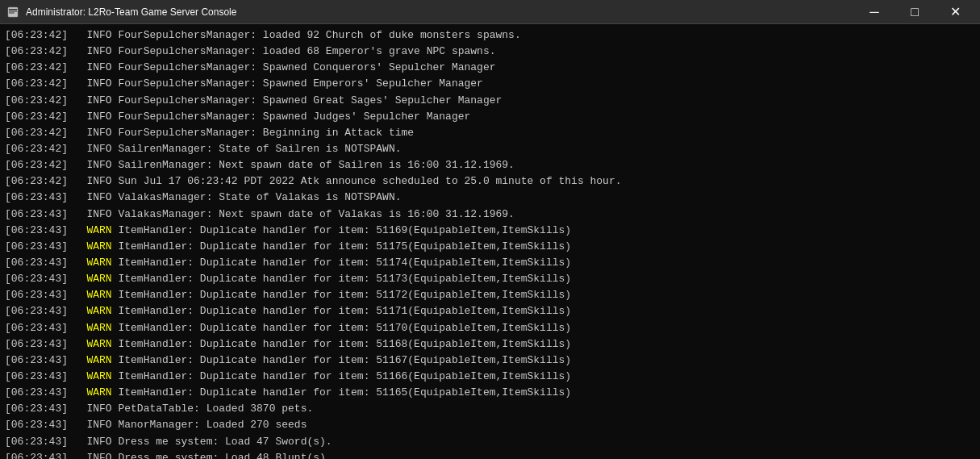 Image resolution: width=980 pixels, height=459 pixels. Describe the element at coordinates (490, 215) in the screenshot. I see `log-line: [06:23:43] INFO ValakasManager: Next spa…` at that location.